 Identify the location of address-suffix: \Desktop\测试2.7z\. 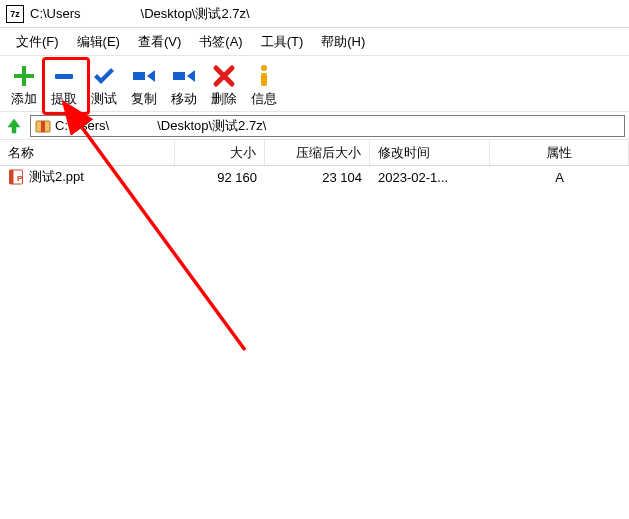
(212, 126).